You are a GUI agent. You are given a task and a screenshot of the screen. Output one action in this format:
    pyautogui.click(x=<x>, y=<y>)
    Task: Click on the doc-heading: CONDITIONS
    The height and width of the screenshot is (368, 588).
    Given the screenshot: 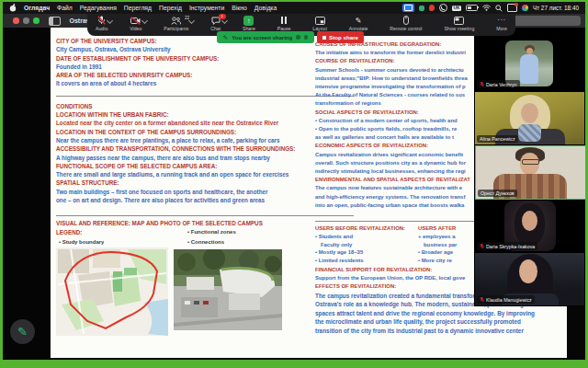 What is the action you would take?
    pyautogui.click(x=205, y=107)
    